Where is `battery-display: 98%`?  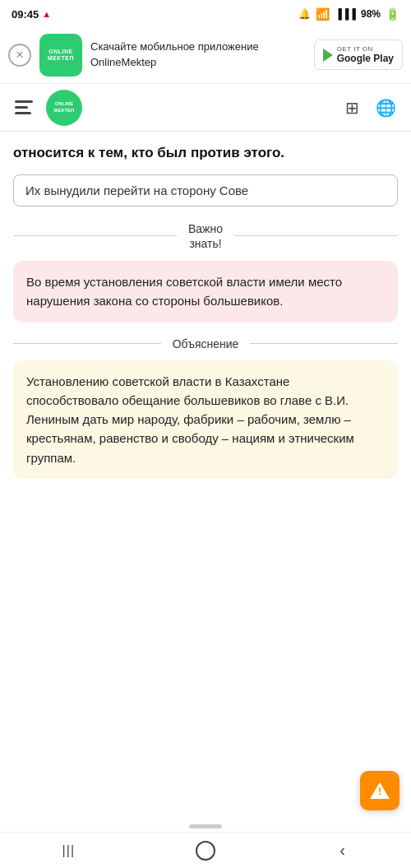 battery-display: 98% is located at coordinates (371, 14).